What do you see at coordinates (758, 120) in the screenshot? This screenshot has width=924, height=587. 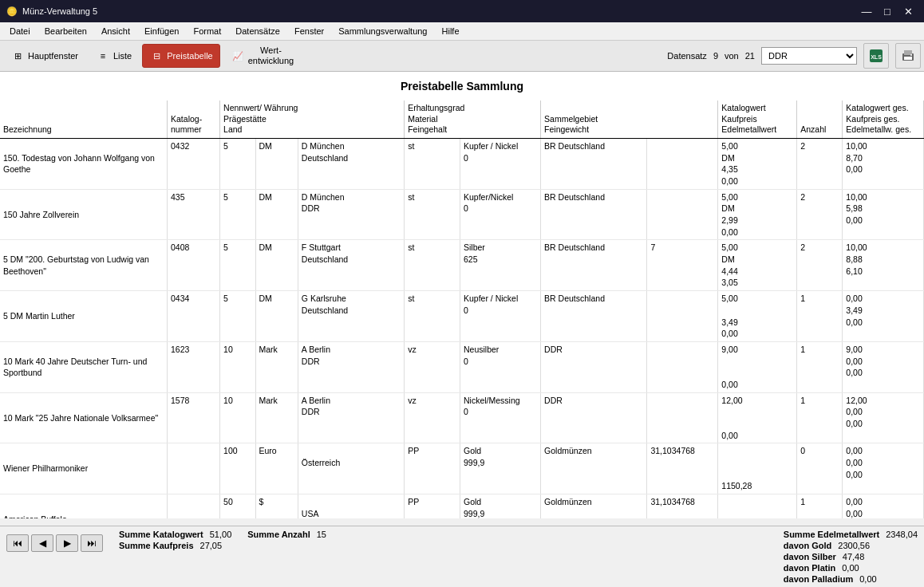 I see `th-kaufpreis: KatalogwertKaufpreisEdelmetallwert` at bounding box center [758, 120].